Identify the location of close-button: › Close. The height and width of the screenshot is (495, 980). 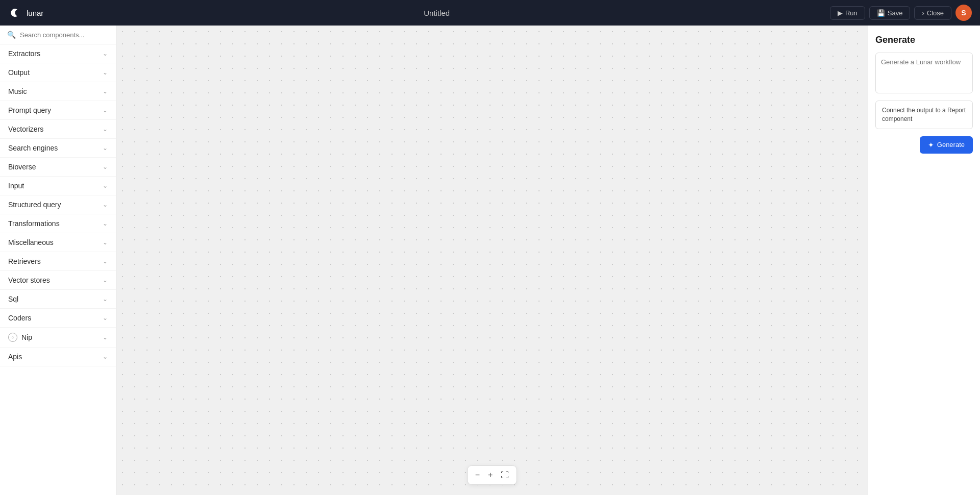
(933, 13).